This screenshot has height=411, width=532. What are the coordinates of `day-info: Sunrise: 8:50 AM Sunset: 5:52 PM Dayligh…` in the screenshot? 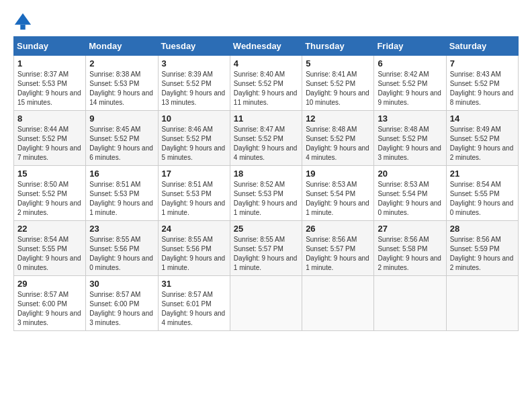 It's located at (50, 199).